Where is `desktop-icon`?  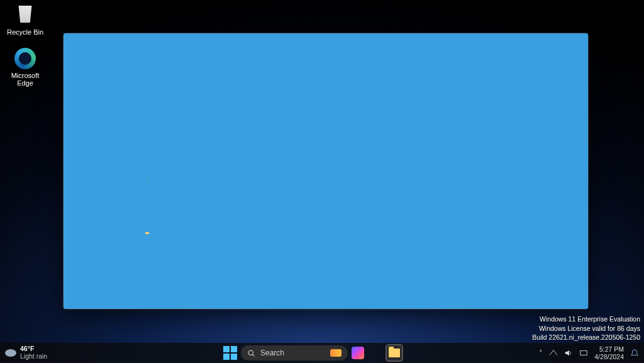 desktop-icon is located at coordinates (202, 147).